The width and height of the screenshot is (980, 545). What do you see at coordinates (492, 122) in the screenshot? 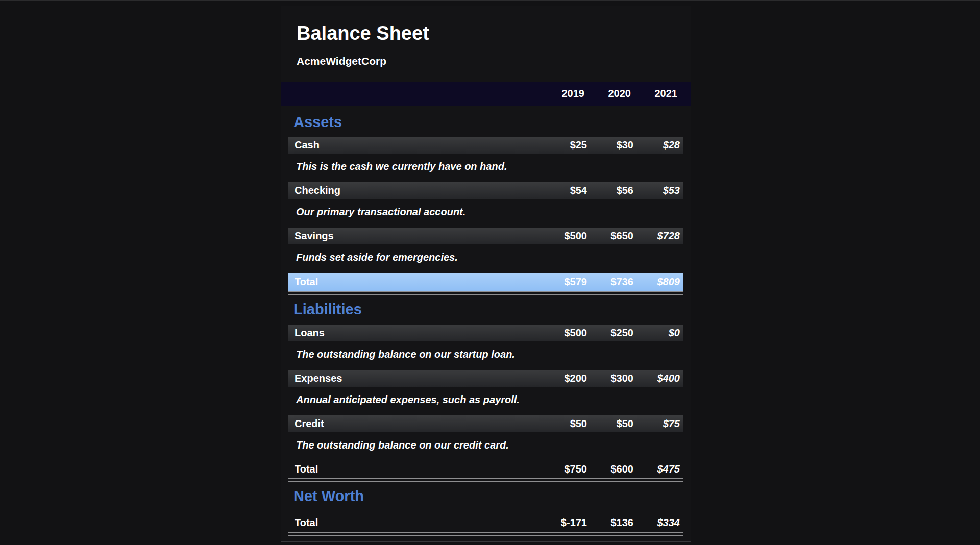
I see `section-heading-assets: Assets` at bounding box center [492, 122].